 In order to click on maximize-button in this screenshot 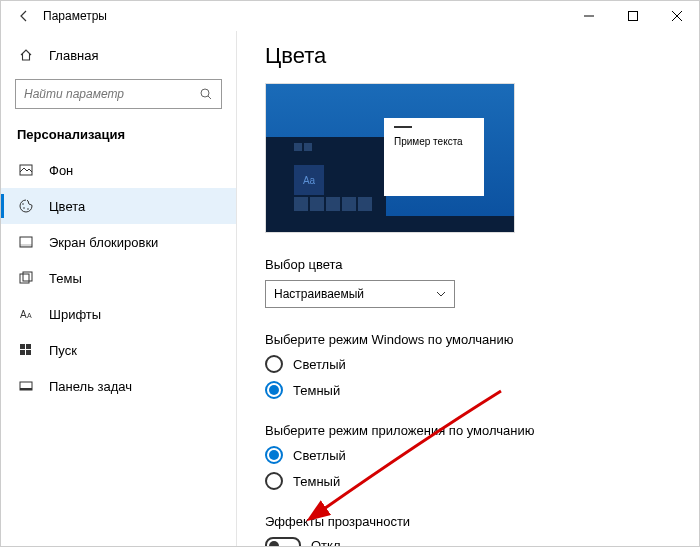, I will do `click(633, 16)`.